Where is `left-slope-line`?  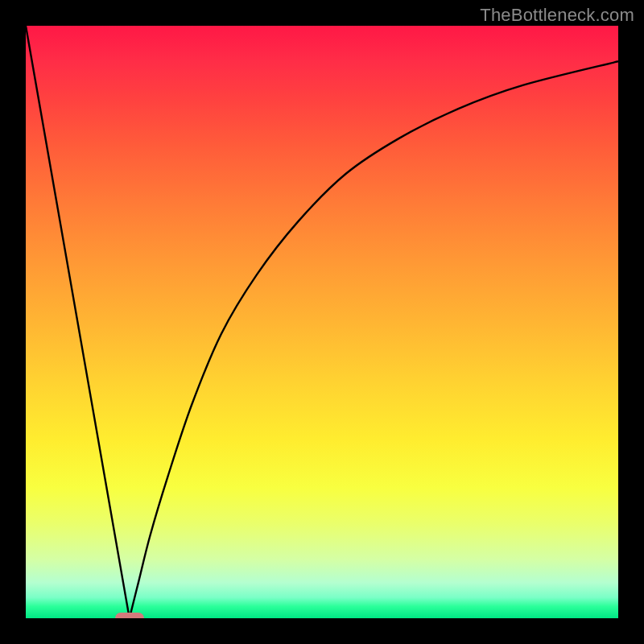 left-slope-line is located at coordinates (77, 322).